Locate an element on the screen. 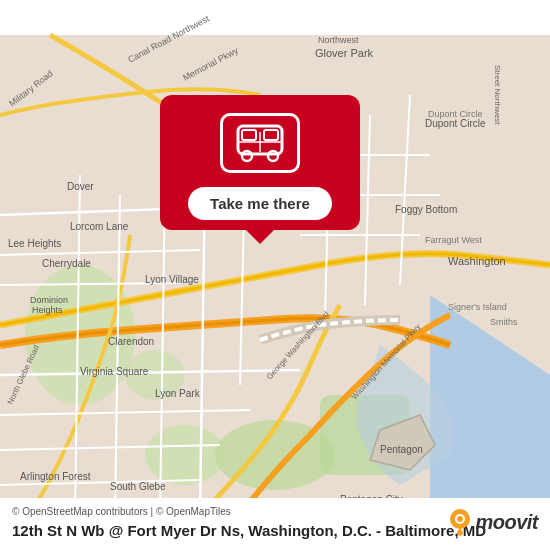 The image size is (550, 550). svg-text: Cherrydale is located at coordinates (66, 264).